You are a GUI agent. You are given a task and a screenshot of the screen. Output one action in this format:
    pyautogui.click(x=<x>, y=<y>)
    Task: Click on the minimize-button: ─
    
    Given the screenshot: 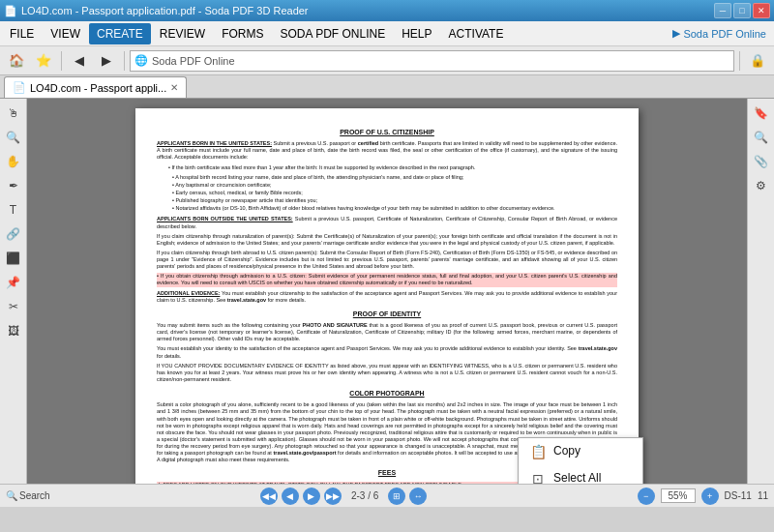 What is the action you would take?
    pyautogui.click(x=723, y=11)
    